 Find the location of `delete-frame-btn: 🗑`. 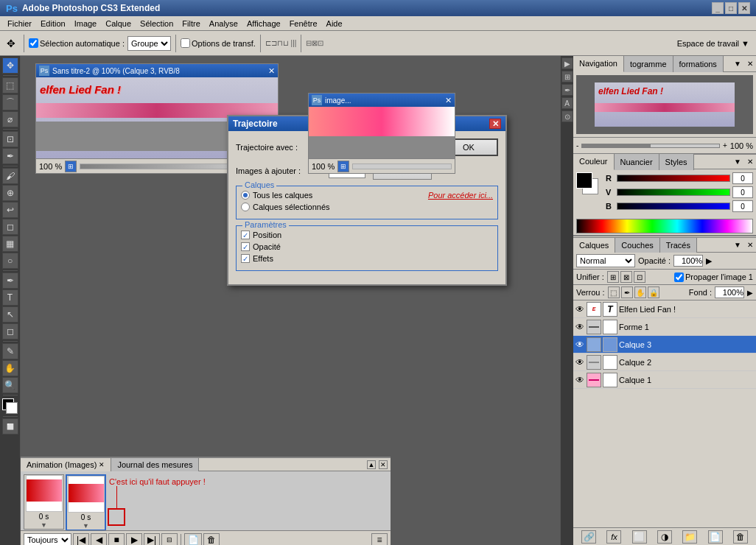

delete-frame-btn: 🗑 is located at coordinates (211, 539).